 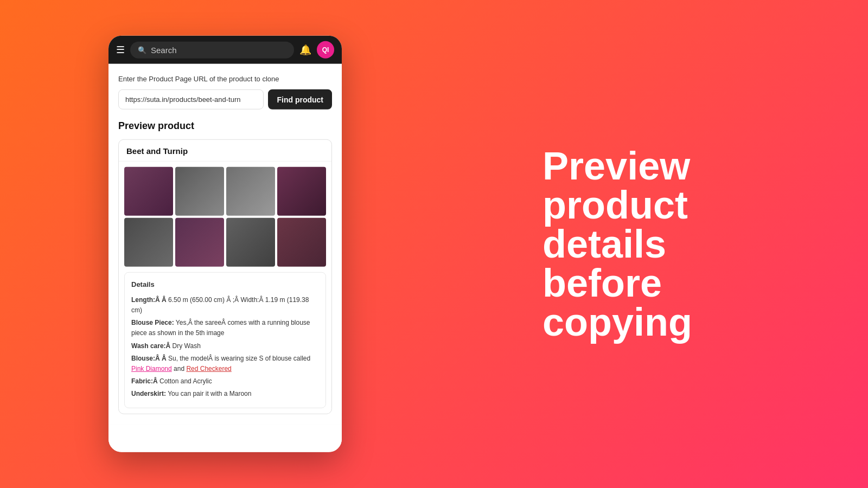 I want to click on details-heading: Details, so click(x=225, y=285).